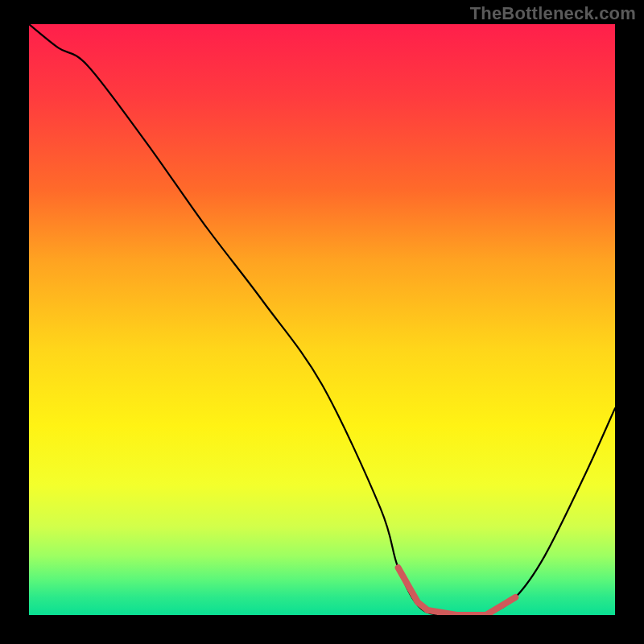  Describe the element at coordinates (553, 14) in the screenshot. I see `watermark-text: TheBottleneck.com` at that location.